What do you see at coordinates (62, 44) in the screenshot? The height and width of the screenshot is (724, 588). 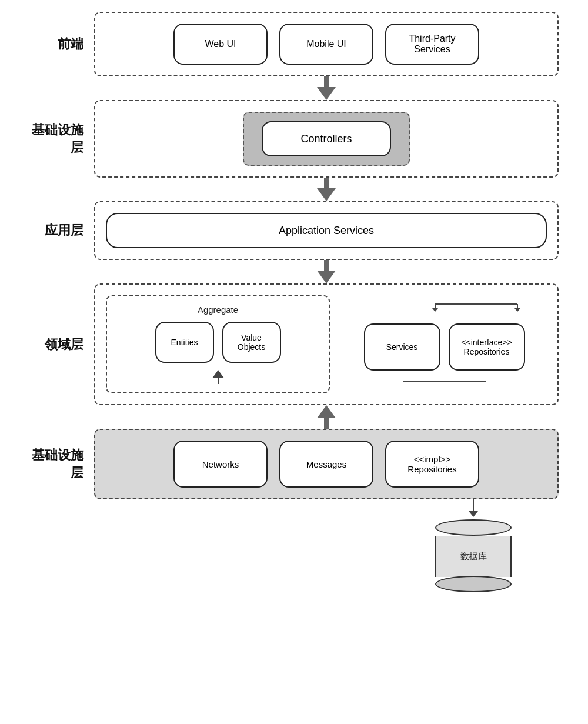 I see `frontend-label: 前端` at bounding box center [62, 44].